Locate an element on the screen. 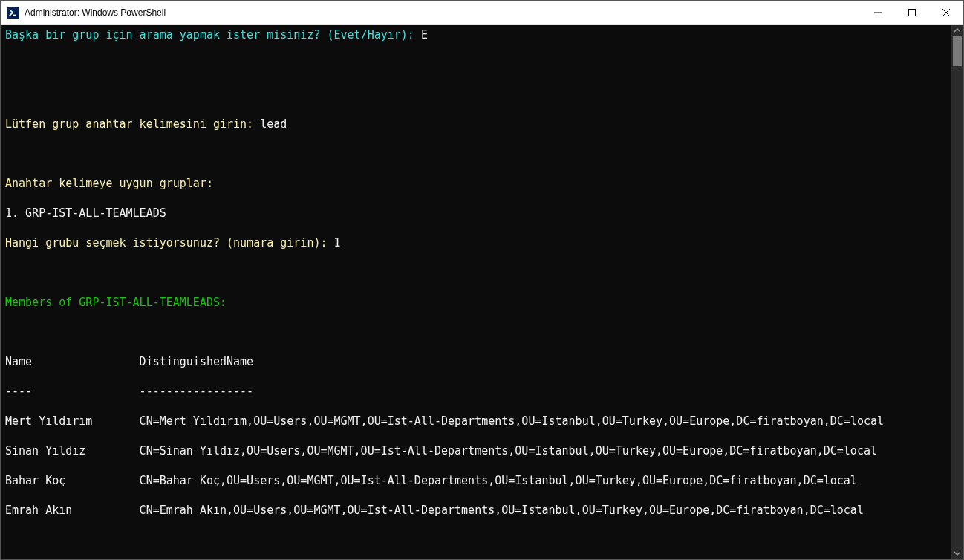  input-search-again-1: E is located at coordinates (425, 35).